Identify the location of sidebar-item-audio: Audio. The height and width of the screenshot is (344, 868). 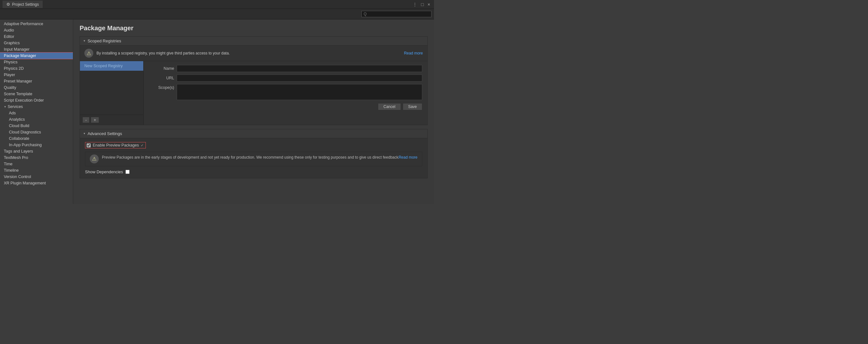
(36, 30).